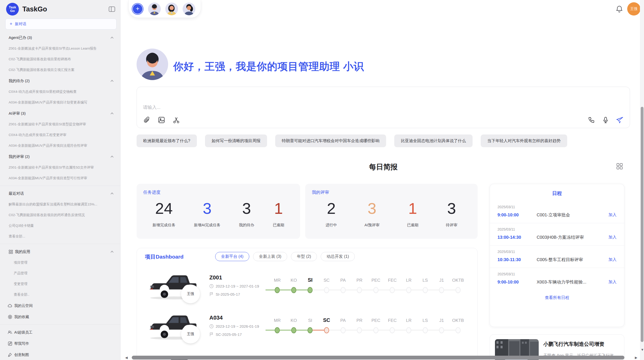  Describe the element at coordinates (378, 357) in the screenshot. I see `horizontal-scrollbar` at that location.